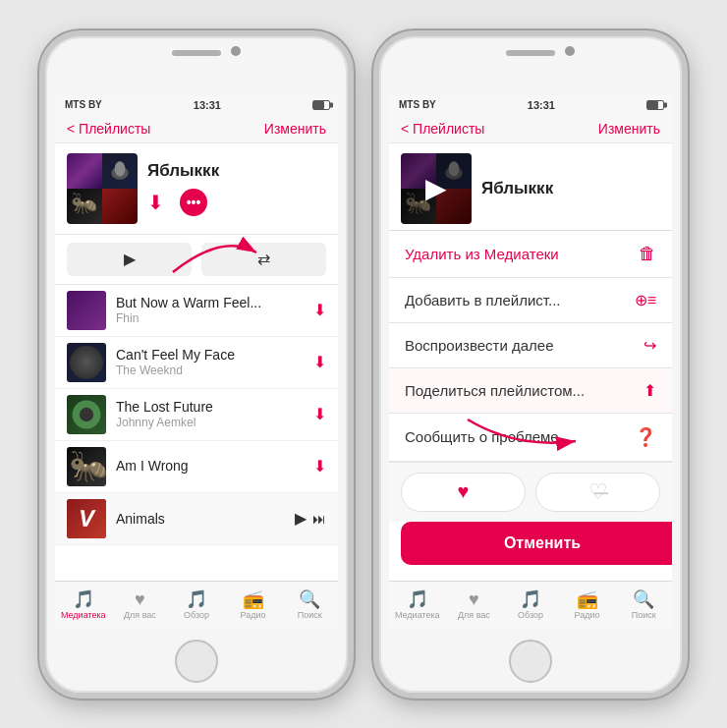 The height and width of the screenshot is (728, 727). Describe the element at coordinates (43, 182) in the screenshot. I see `vol-up-button` at that location.